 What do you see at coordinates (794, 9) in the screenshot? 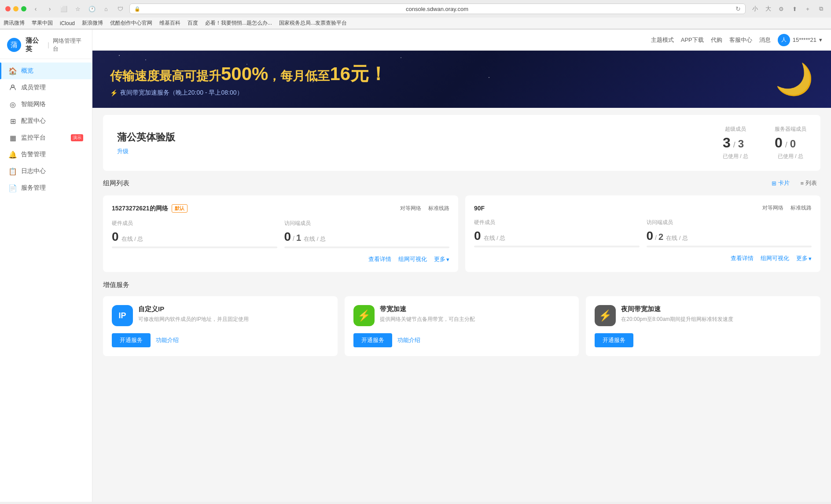
I see `share-icon: ⬆` at bounding box center [794, 9].